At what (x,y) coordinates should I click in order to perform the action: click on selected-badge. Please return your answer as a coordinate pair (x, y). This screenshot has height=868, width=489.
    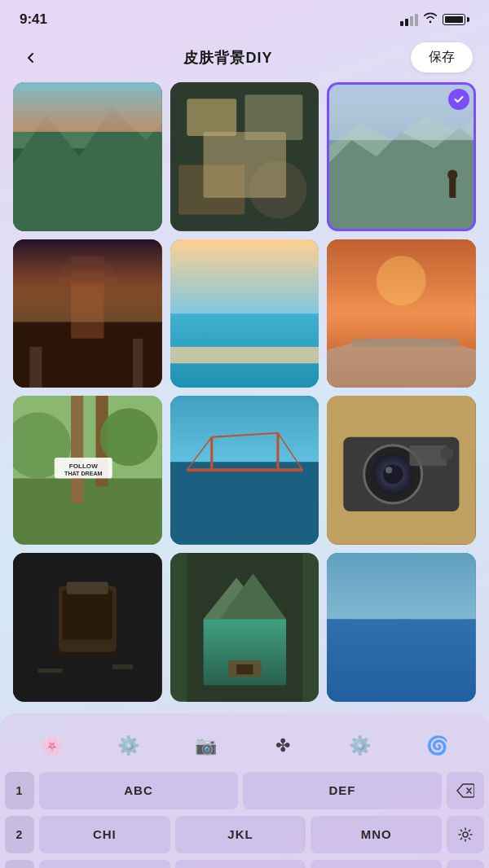
    Looking at the image, I should click on (459, 99).